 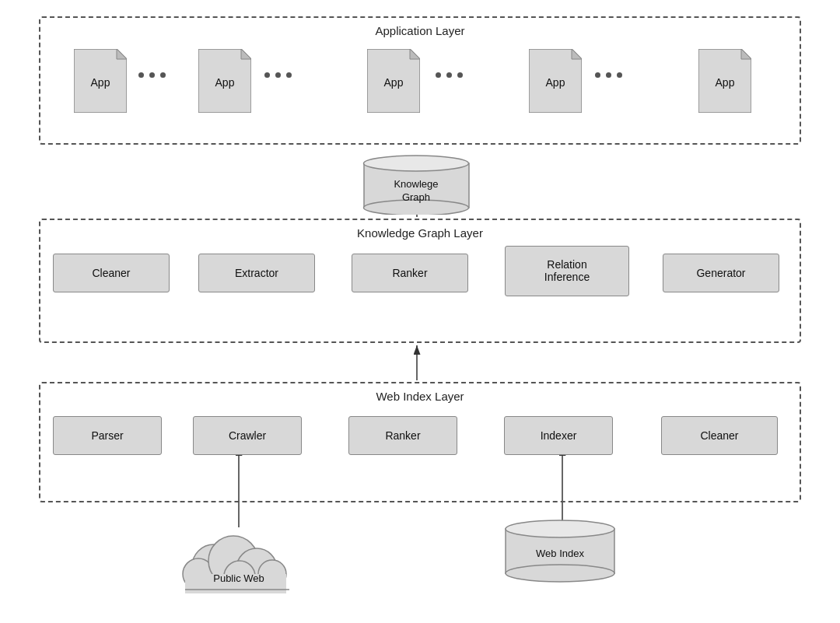 I want to click on kg-cleaner: Cleaner, so click(x=111, y=273).